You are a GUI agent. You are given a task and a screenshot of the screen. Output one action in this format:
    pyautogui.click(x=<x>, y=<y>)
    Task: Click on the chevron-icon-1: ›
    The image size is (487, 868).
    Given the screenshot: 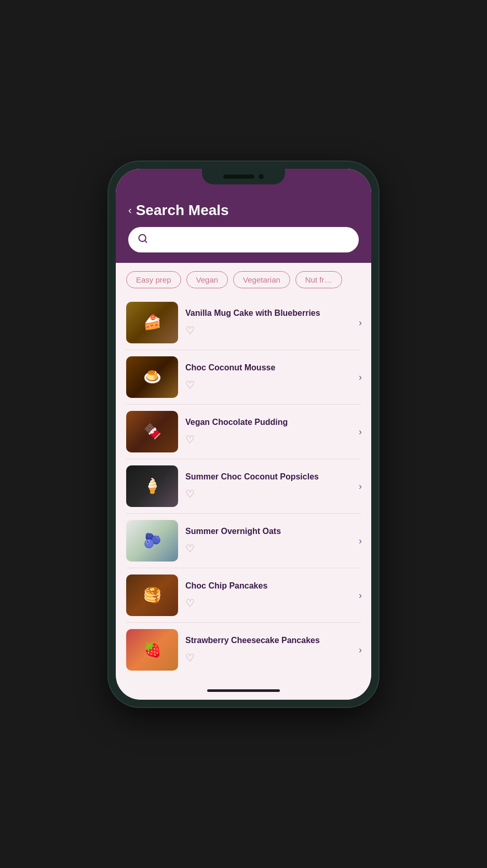 What is the action you would take?
    pyautogui.click(x=360, y=322)
    